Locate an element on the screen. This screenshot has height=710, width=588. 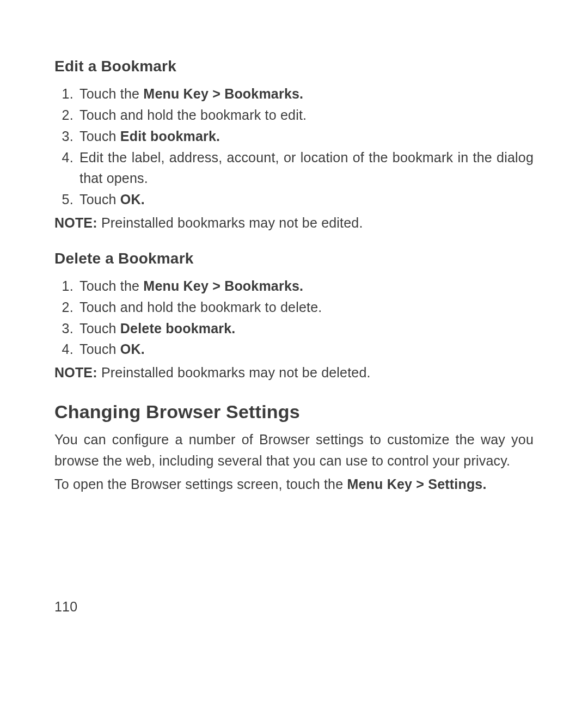
heading-changing-settings: Changing Browser Settings is located at coordinates (294, 412).